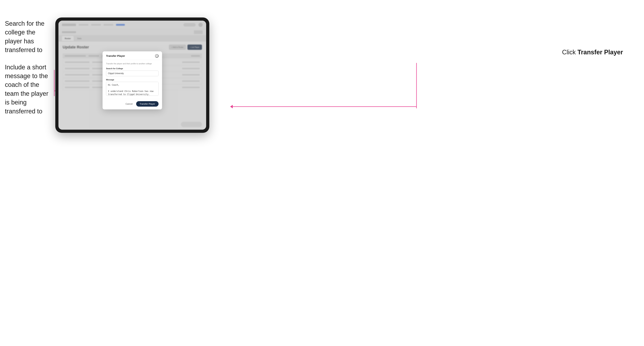  I want to click on modal-header: Transfer Player ×, so click(132, 56).